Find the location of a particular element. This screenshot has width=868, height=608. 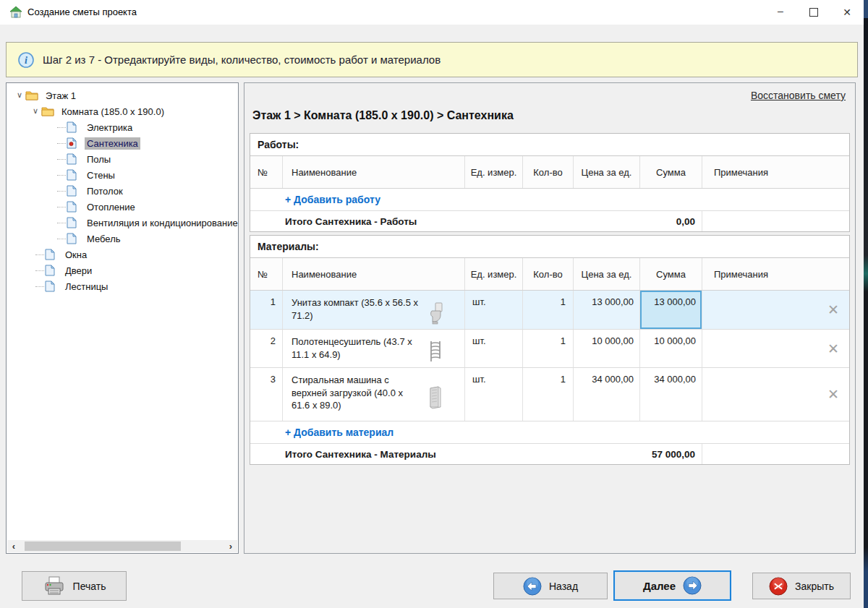

tree-item-floor1: ∨ Этаж 1 is located at coordinates (122, 95).